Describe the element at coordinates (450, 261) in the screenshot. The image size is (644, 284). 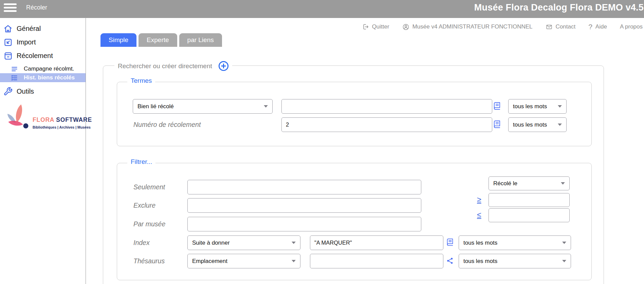
I see `thesaurus-share-icon` at that location.